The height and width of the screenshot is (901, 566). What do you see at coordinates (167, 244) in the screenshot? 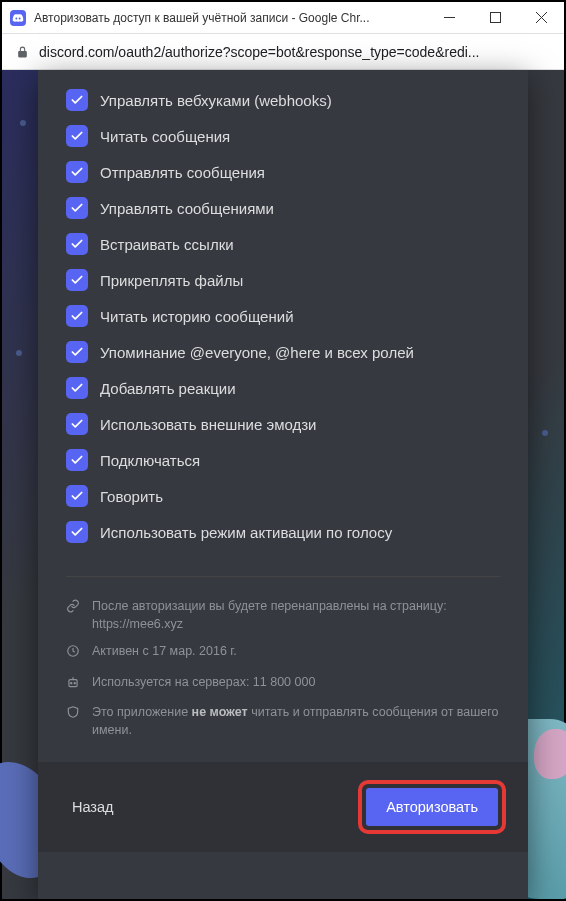
I see `permission-label: Встраивать ссылки` at bounding box center [167, 244].